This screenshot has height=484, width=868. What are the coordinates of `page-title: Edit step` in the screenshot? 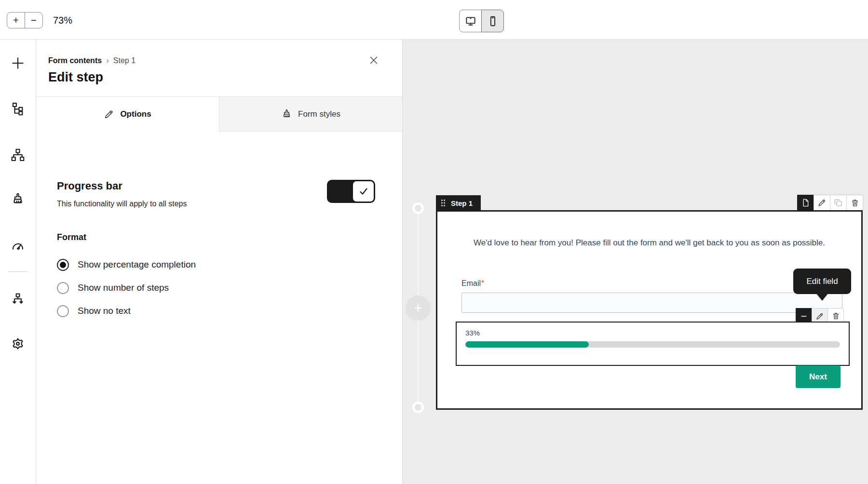 It's located at (217, 77).